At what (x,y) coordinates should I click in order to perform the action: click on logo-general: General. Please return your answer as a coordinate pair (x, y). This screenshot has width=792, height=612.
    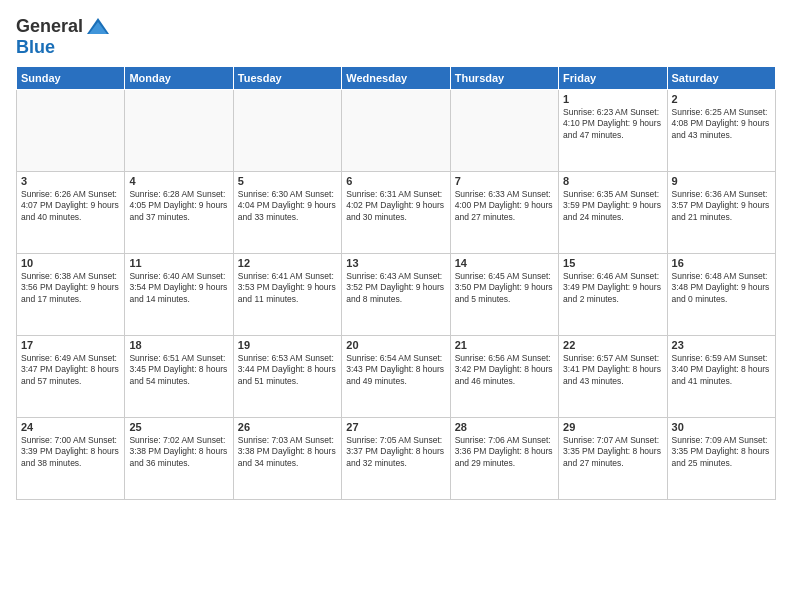
    Looking at the image, I should click on (50, 26).